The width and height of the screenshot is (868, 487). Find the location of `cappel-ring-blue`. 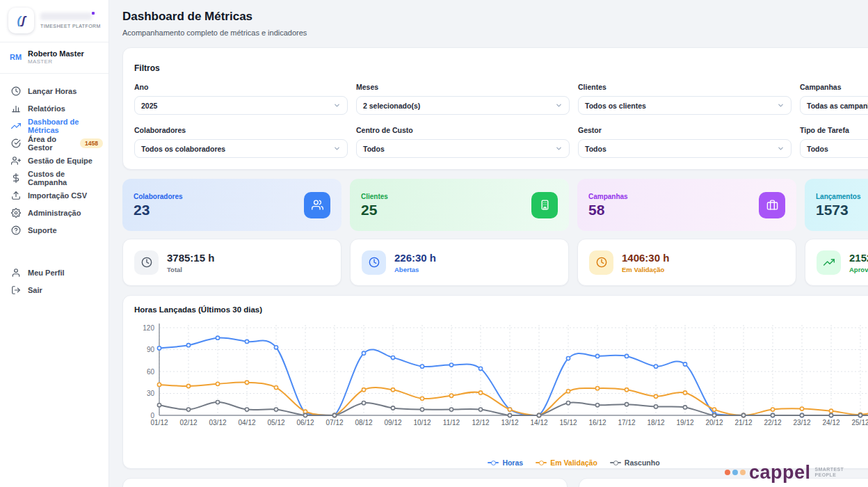

cappel-ring-blue is located at coordinates (735, 472).